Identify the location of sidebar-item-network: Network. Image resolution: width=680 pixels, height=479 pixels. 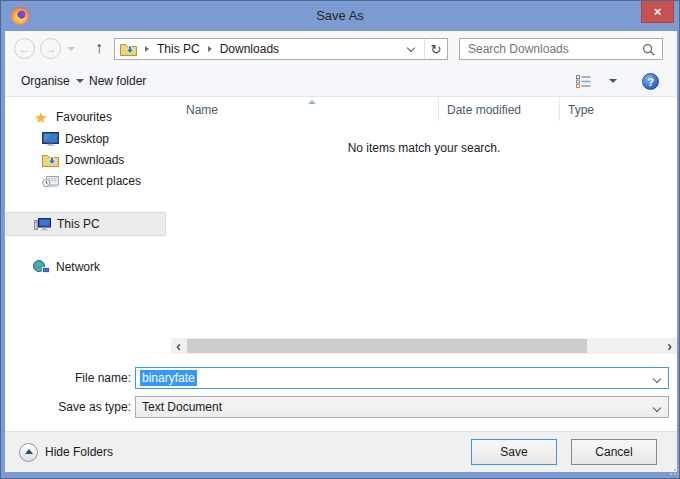
(66, 267).